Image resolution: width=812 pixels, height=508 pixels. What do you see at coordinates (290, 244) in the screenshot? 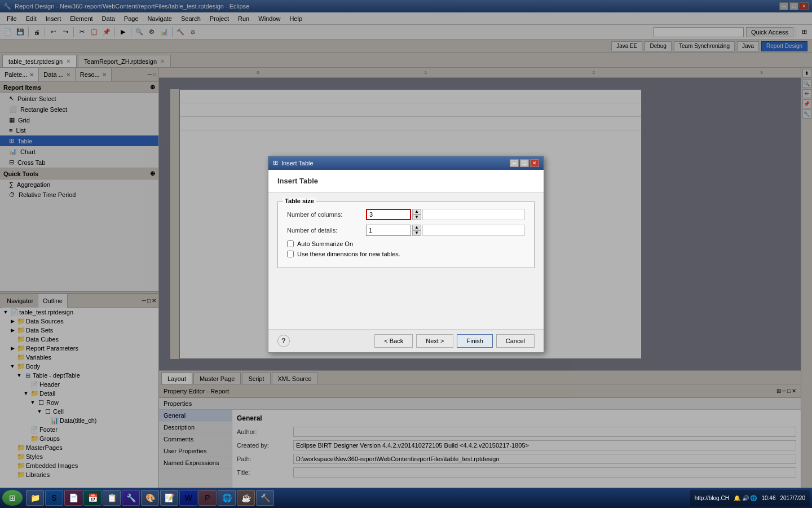
I see `auto-summarize-checkbox` at bounding box center [290, 244].